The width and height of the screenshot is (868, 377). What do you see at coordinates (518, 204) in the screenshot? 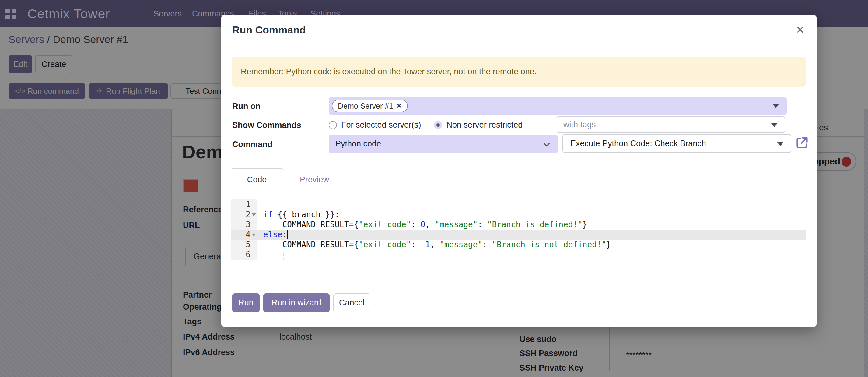
I see `code-line-1: 1` at bounding box center [518, 204].